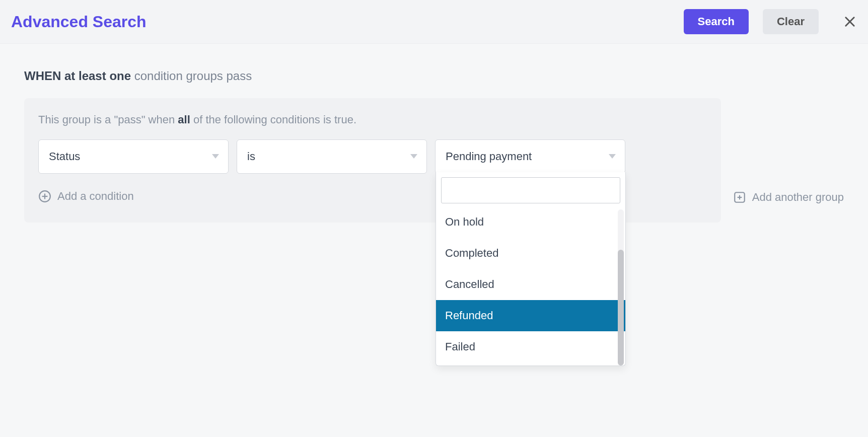  Describe the element at coordinates (850, 22) in the screenshot. I see `close-icon` at that location.